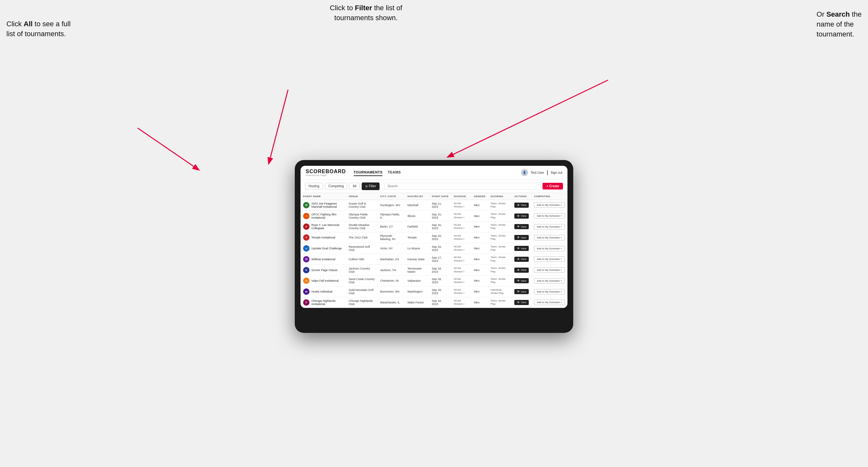  I want to click on event-name-0: 2023 Joe Feaganes Marshall Invitational, so click(328, 205).